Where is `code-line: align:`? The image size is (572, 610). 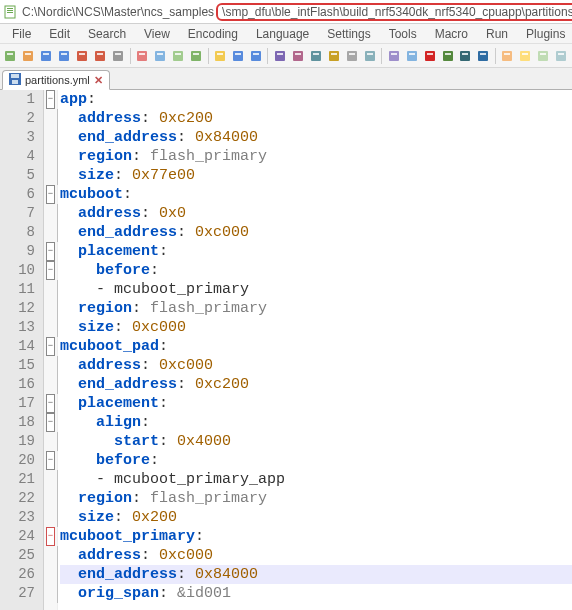
code-line: align: is located at coordinates (316, 422).